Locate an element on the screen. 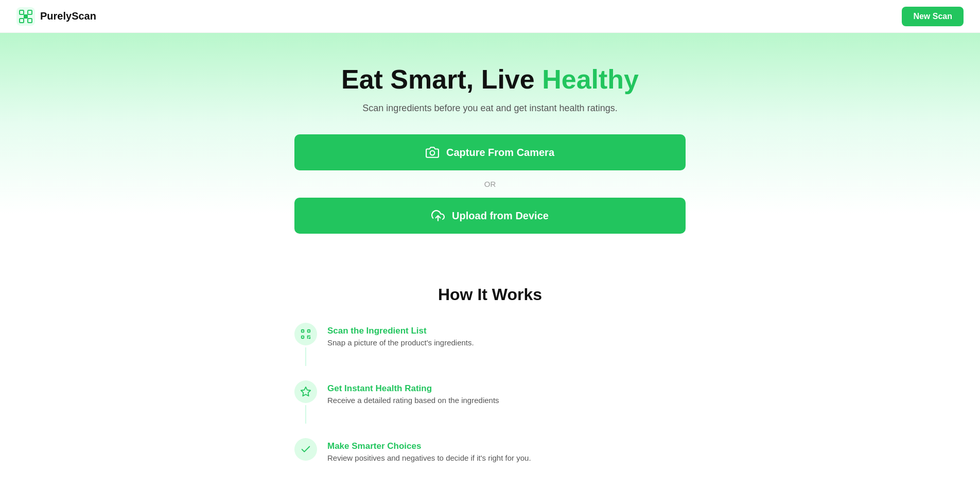 This screenshot has height=489, width=980. new-scan-button: New Scan is located at coordinates (933, 16).